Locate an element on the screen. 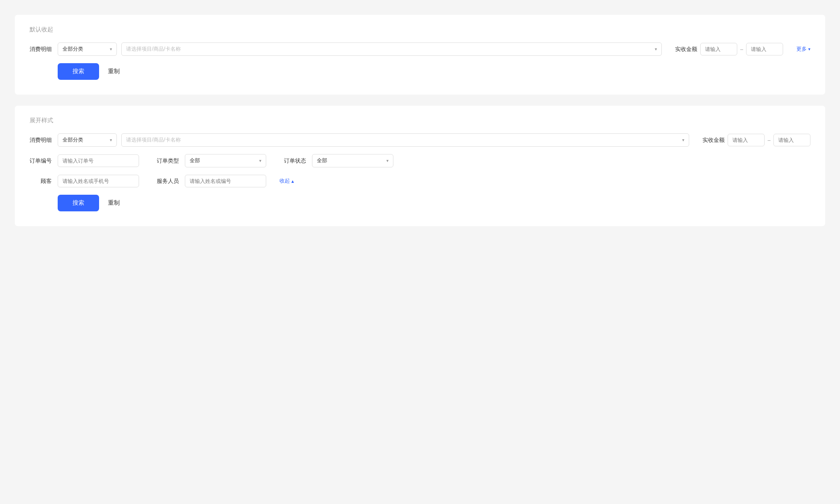 The height and width of the screenshot is (504, 840). expanded-action-row: 搜索 重制 is located at coordinates (420, 203).